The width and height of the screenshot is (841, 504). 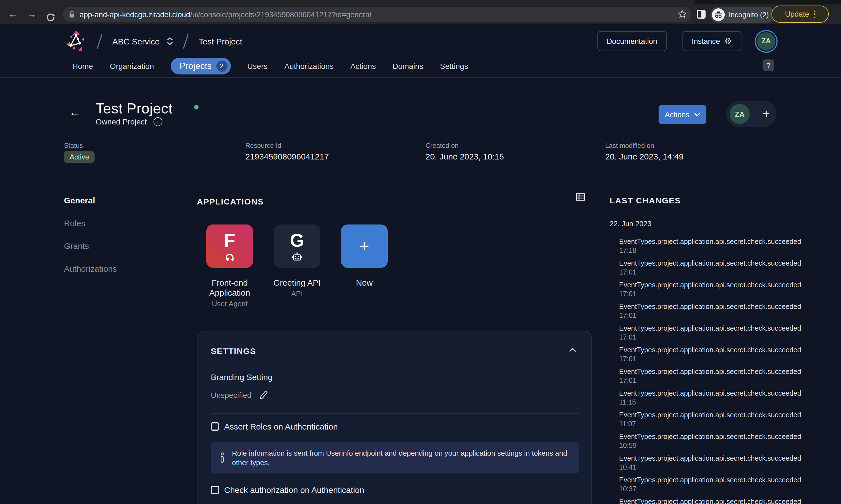 What do you see at coordinates (725, 489) in the screenshot?
I see `event-time: 10:37` at bounding box center [725, 489].